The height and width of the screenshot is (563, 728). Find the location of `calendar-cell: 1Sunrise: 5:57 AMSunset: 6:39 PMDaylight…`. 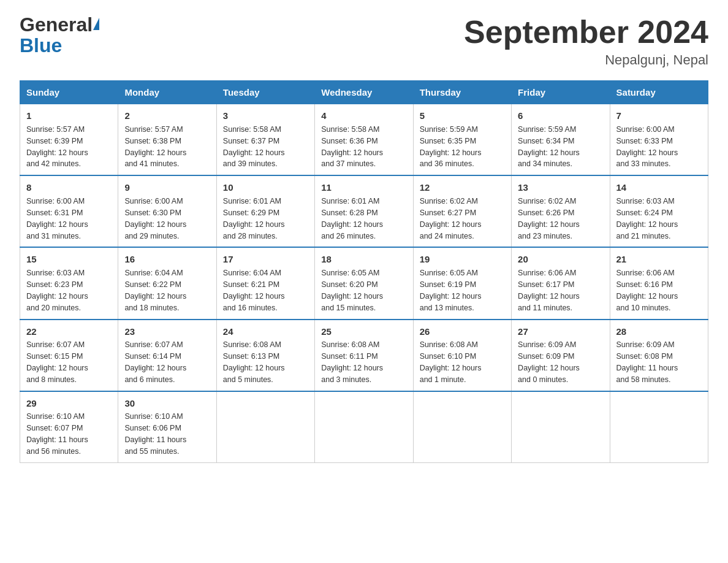

calendar-cell: 1Sunrise: 5:57 AMSunset: 6:39 PMDaylight… is located at coordinates (69, 140).